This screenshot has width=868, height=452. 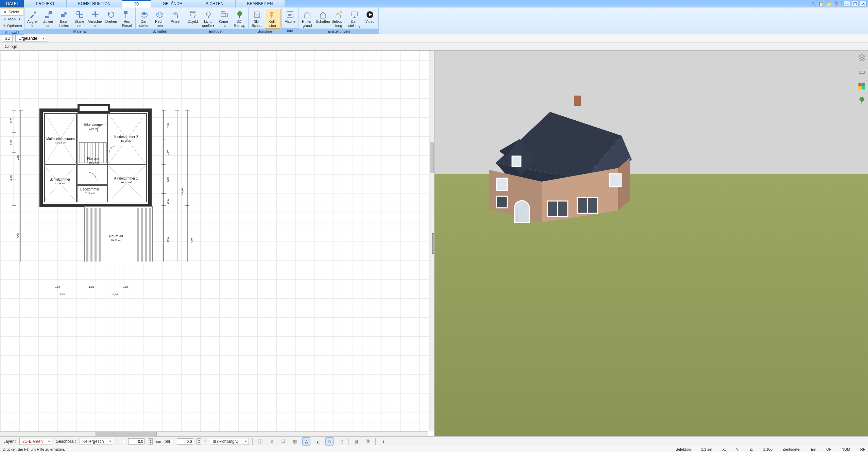 I want to click on tree-side-icon, so click(x=862, y=100).